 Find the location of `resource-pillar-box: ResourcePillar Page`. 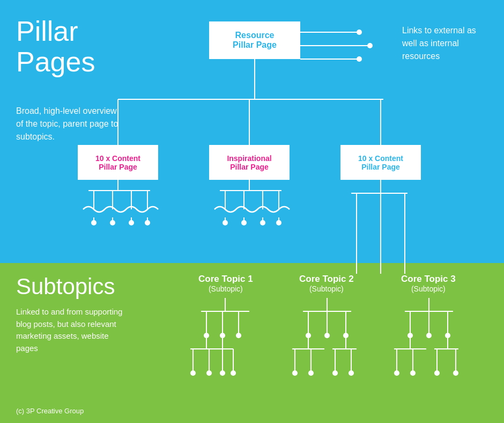

resource-pillar-box: ResourcePillar Page is located at coordinates (255, 40).